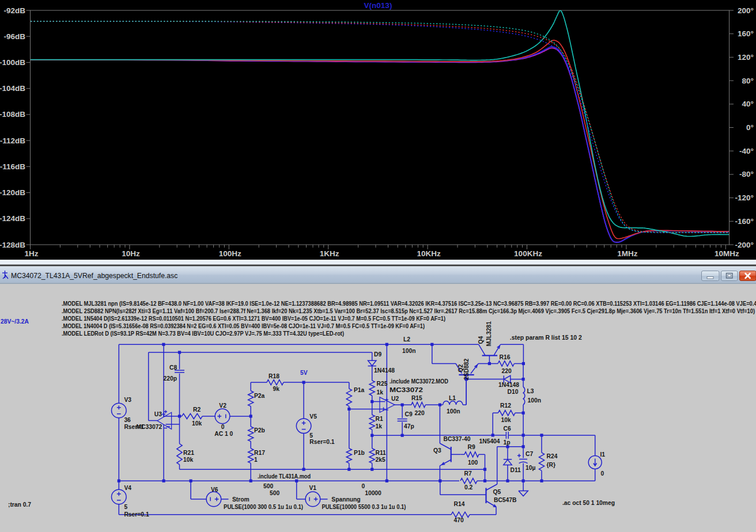 Image resolution: width=756 pixels, height=532 pixels. Describe the element at coordinates (530, 468) in the screenshot. I see `svg-text: 10µ` at that location.